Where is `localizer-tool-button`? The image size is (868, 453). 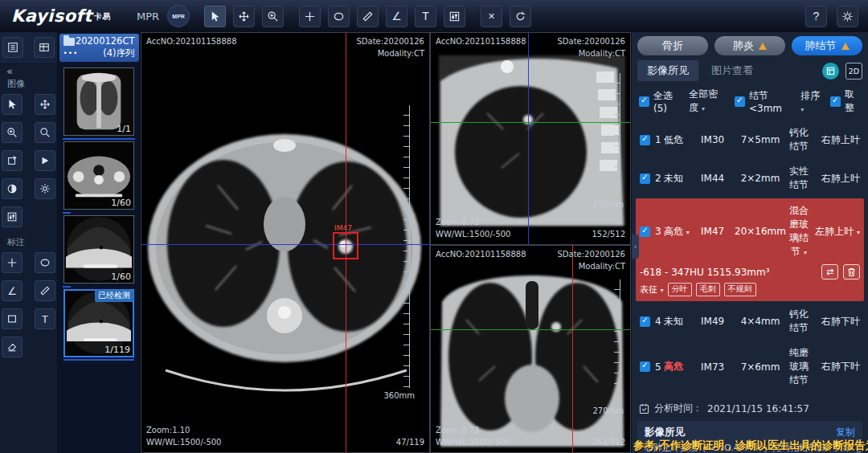 localizer-tool-button is located at coordinates (310, 16).